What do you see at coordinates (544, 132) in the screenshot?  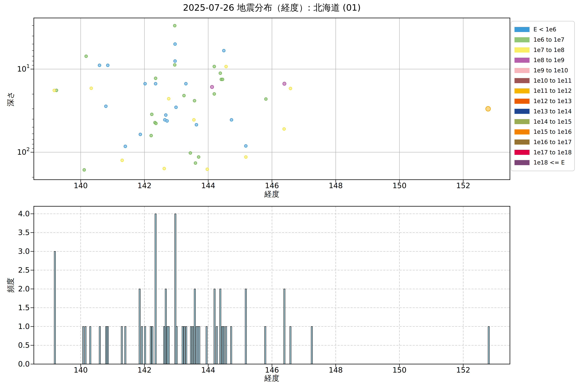 I see `legend-entry: 1e15 to 1e16` at bounding box center [544, 132].